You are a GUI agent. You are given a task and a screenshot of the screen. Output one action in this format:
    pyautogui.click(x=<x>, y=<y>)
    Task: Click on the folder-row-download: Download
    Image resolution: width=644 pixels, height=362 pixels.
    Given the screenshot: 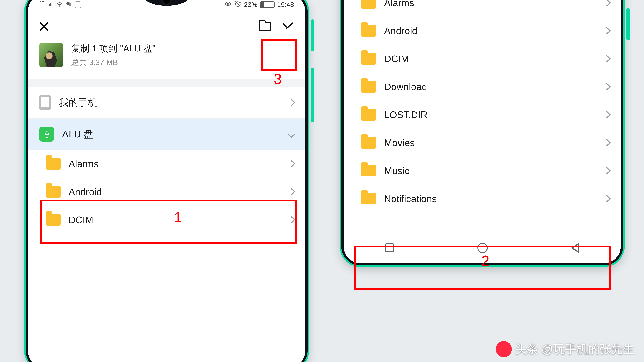 What is the action you would take?
    pyautogui.click(x=482, y=87)
    